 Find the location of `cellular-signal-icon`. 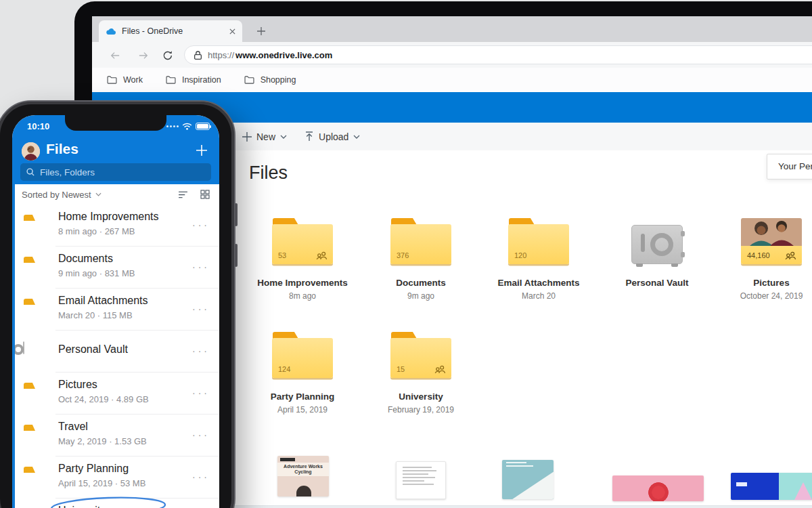

cellular-signal-icon is located at coordinates (173, 126).